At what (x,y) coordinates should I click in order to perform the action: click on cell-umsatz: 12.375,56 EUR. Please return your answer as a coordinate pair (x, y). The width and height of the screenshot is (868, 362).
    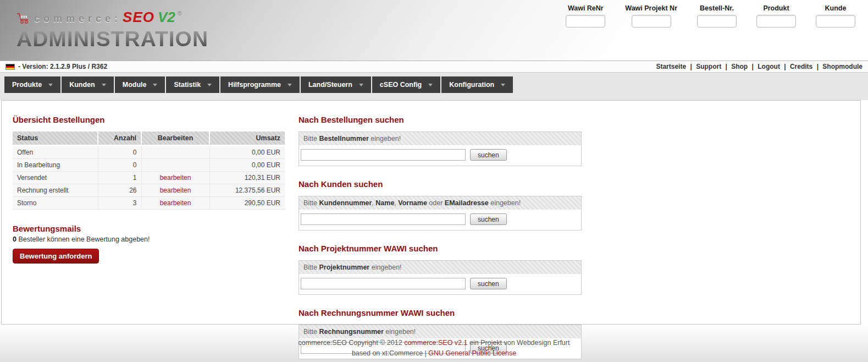
    Looking at the image, I should click on (247, 190).